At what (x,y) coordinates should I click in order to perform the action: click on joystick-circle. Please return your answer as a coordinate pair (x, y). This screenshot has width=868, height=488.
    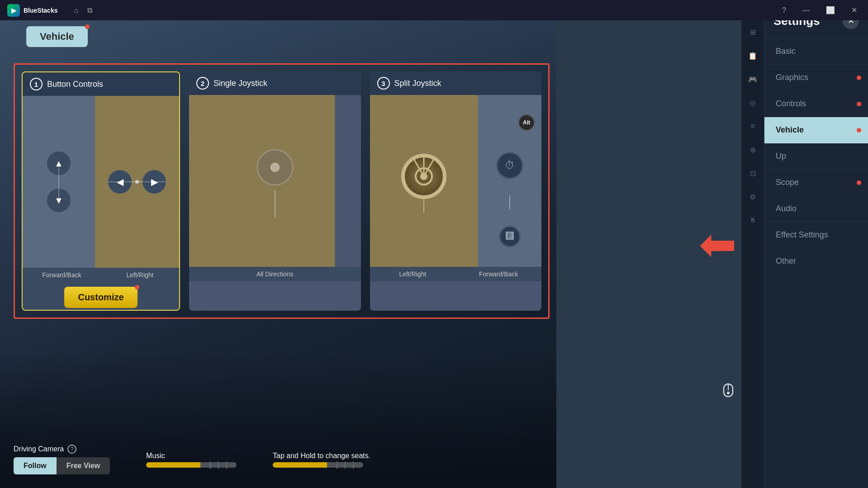
    Looking at the image, I should click on (275, 167).